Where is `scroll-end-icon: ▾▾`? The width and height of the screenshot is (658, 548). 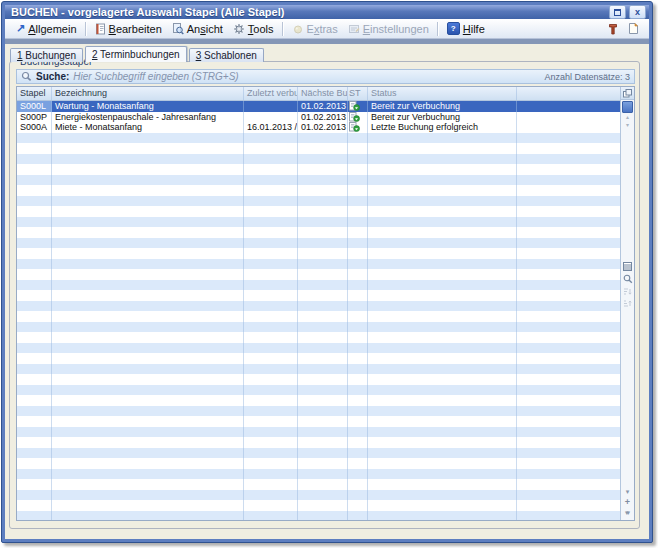
scroll-end-icon: ▾▾ is located at coordinates (626, 512).